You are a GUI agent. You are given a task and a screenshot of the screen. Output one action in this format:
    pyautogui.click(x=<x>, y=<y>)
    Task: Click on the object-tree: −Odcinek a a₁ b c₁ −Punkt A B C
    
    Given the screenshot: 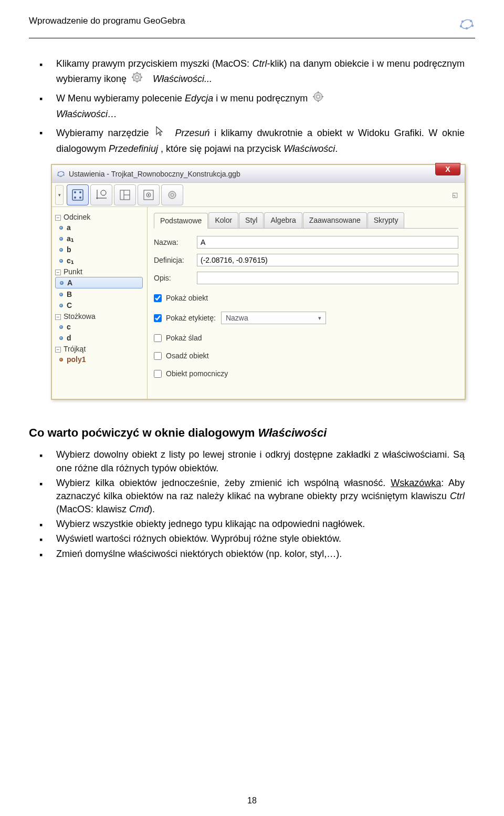 What is the action you would take?
    pyautogui.click(x=100, y=303)
    